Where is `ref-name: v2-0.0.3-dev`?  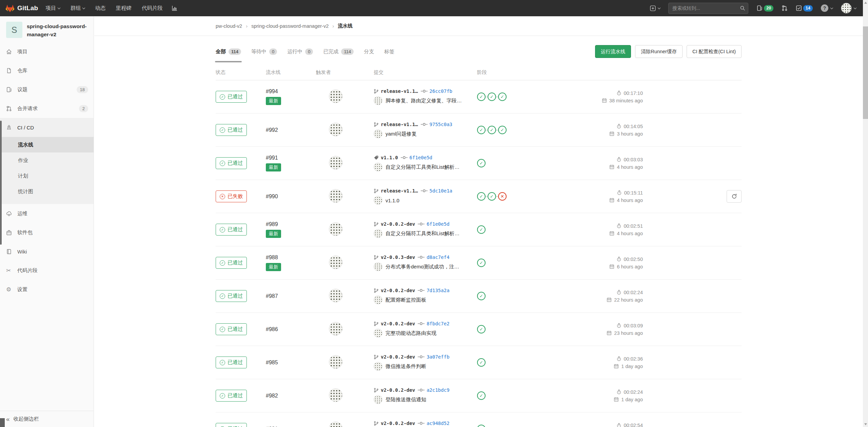 ref-name: v2-0.0.3-dev is located at coordinates (398, 257).